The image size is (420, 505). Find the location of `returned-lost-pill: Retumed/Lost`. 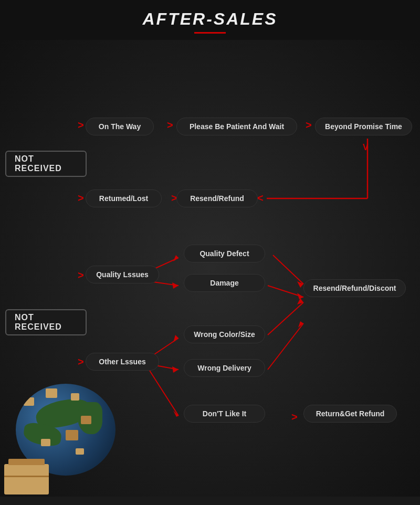

returned-lost-pill: Retumed/Lost is located at coordinates (124, 198).